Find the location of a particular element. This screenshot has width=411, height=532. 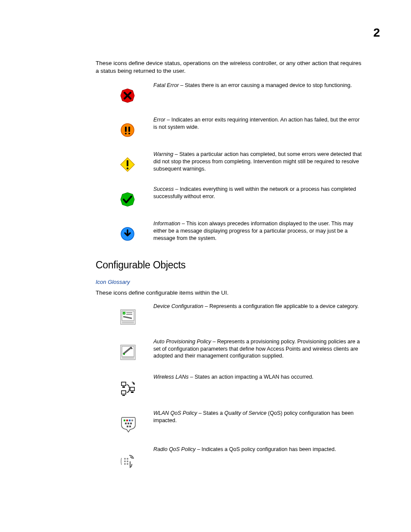

status-row-fatal-error: Fatal Error – States there is an error c… is located at coordinates (230, 93).